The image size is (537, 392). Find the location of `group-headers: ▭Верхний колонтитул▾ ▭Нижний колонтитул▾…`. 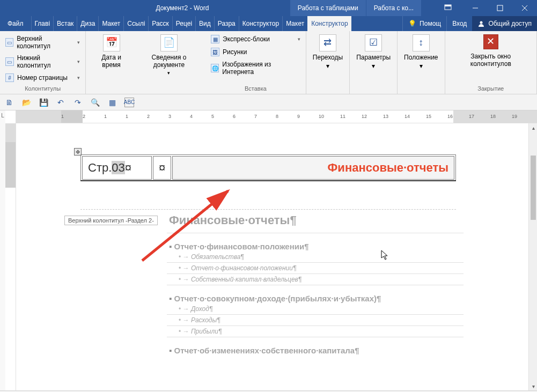

group-headers: ▭Верхний колонтитул▾ ▭Нижний колонтитул▾… is located at coordinates (43, 62).